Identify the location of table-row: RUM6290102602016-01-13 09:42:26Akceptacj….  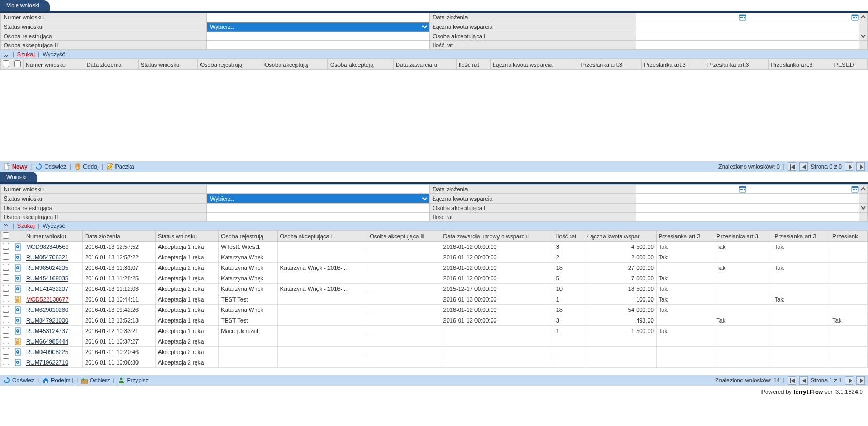
(435, 310).